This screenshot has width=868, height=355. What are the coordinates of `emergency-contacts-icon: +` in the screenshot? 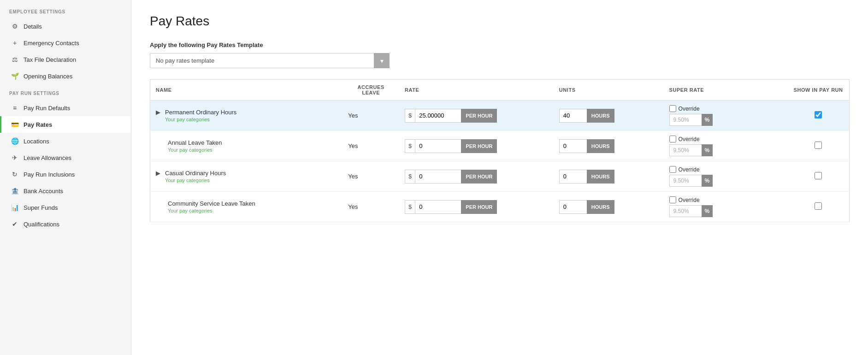 It's located at (15, 43).